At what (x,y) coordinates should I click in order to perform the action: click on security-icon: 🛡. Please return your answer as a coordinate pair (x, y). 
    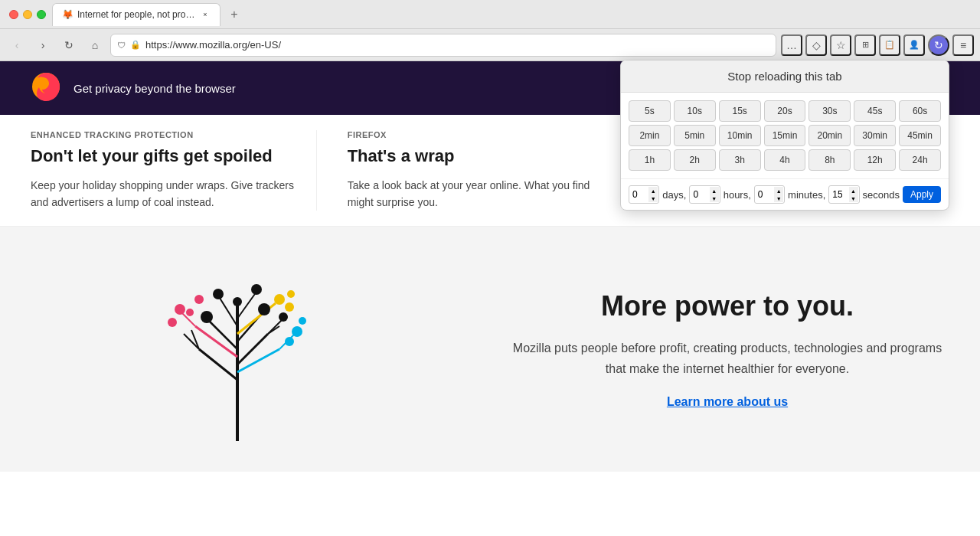
    Looking at the image, I should click on (121, 45).